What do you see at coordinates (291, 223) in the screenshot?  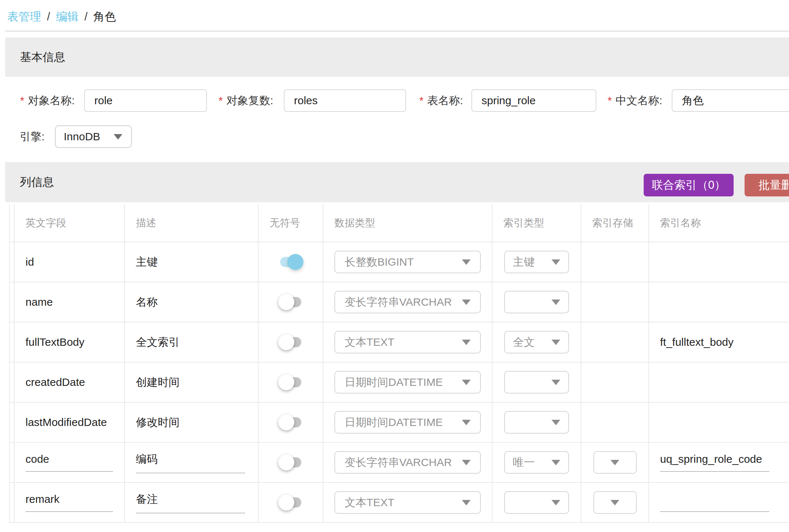 I see `header-unsigned: 无符号` at bounding box center [291, 223].